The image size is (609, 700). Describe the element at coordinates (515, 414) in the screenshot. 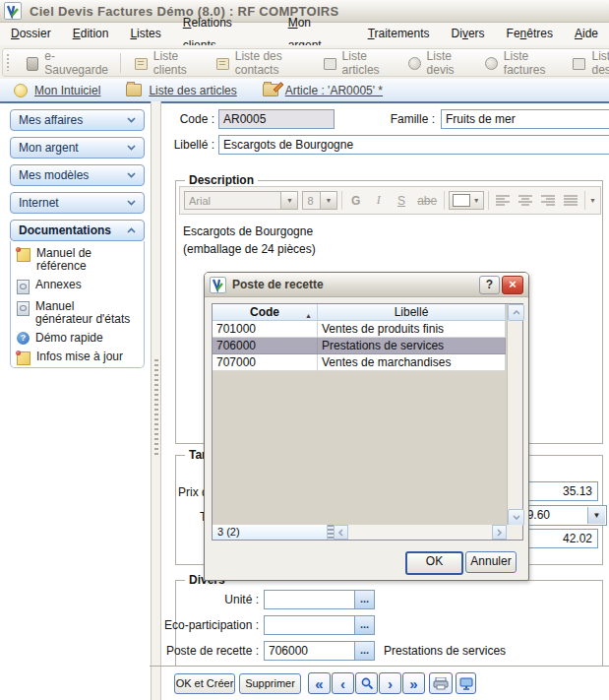

I see `vertical-scrollbar` at that location.